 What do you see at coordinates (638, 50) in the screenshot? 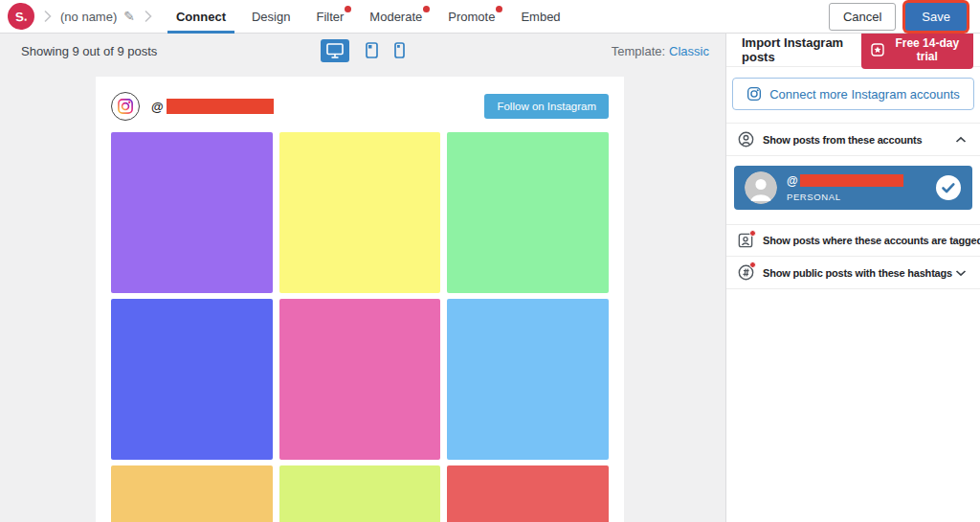
I see `template-label: Template:` at bounding box center [638, 50].